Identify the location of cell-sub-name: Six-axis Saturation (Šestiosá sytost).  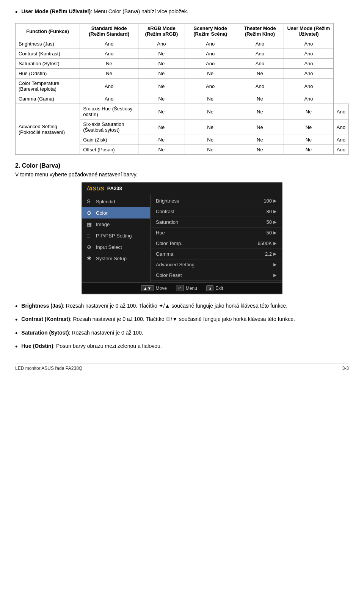
(109, 127).